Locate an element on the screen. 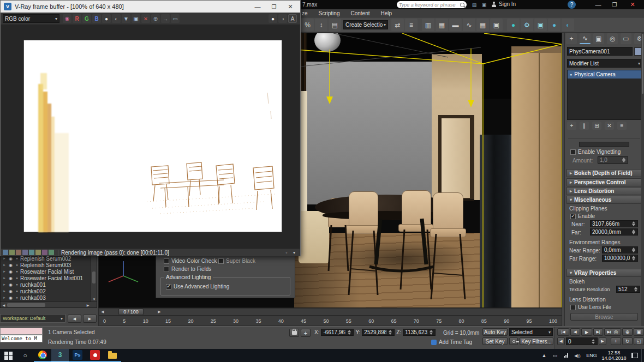 This screenshot has height=362, width=644. vfb-channel-dropdown: RGB color▾ is located at coordinates (31, 19).